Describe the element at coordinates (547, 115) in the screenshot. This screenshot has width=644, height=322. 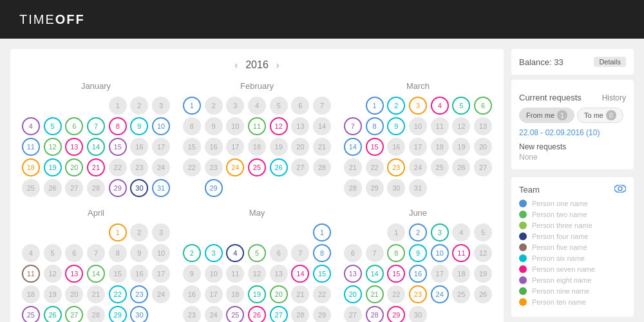
I see `from-me-tab: From me 1` at that location.